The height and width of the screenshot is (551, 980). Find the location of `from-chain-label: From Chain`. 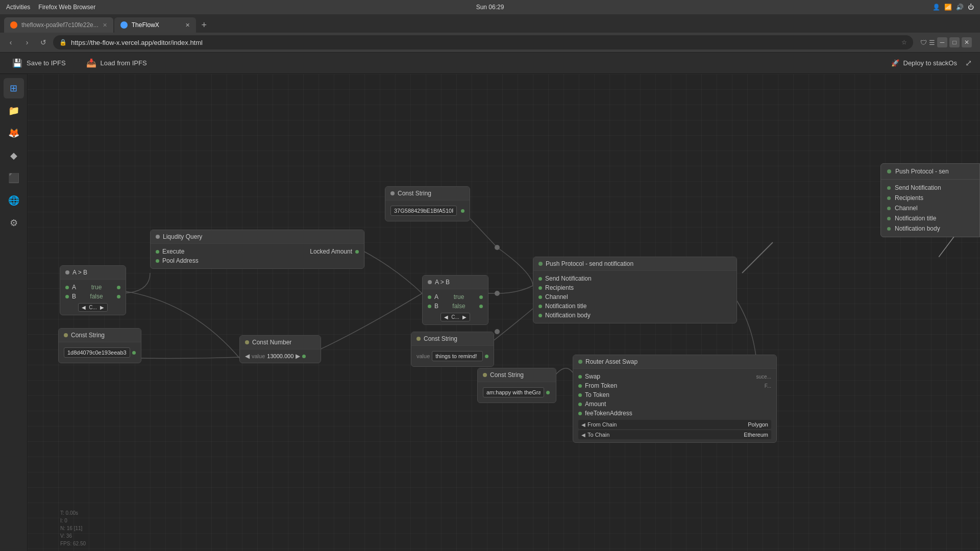

from-chain-label: From Chain is located at coordinates (602, 424).